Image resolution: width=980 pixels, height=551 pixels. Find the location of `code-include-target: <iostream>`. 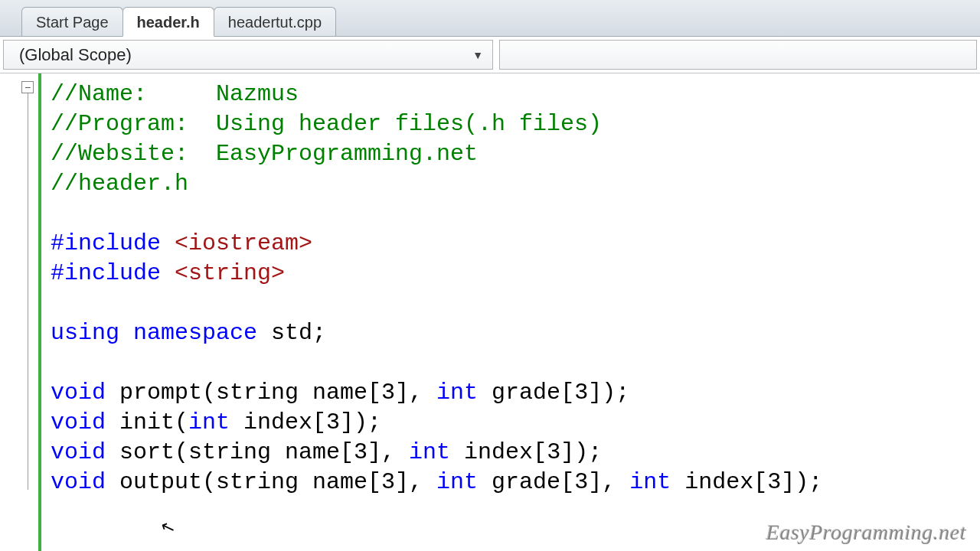

code-include-target: <iostream> is located at coordinates (243, 243).